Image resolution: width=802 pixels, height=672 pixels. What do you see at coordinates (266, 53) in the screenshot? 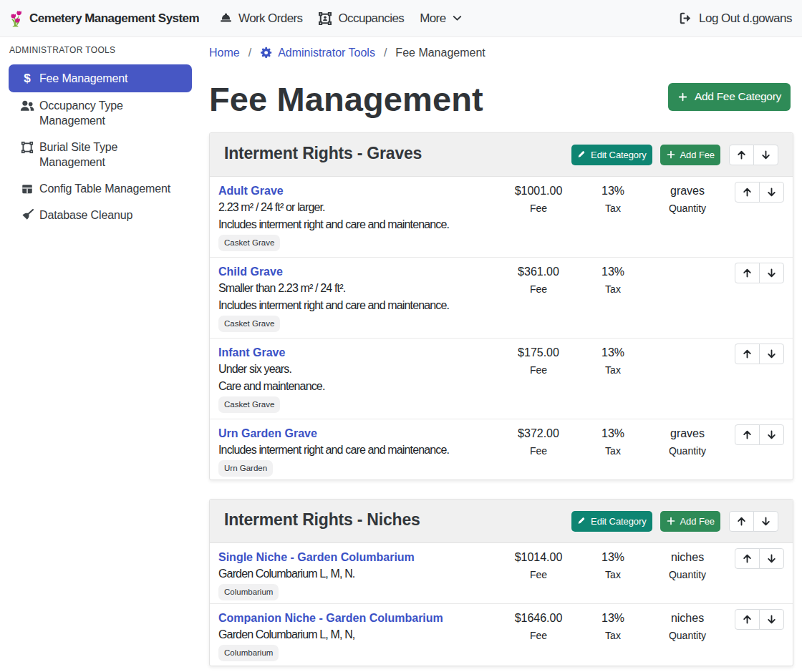
I see `gear-icon` at bounding box center [266, 53].